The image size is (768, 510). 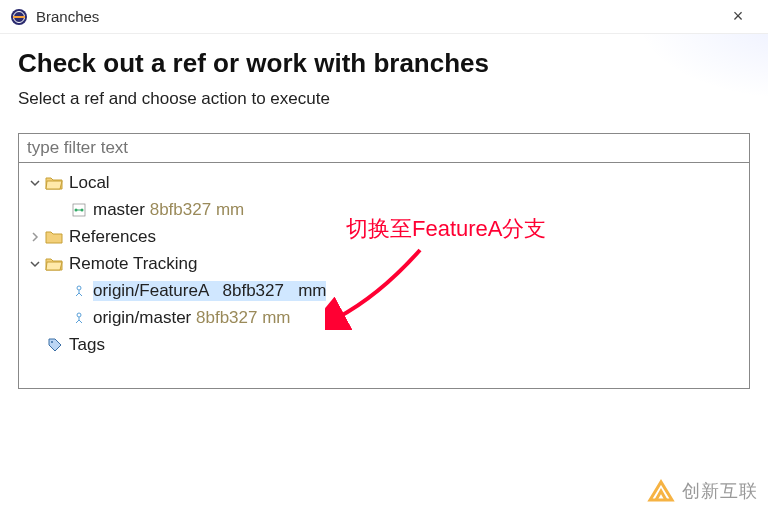 What do you see at coordinates (661, 491) in the screenshot?
I see `watermark-logo-icon` at bounding box center [661, 491].